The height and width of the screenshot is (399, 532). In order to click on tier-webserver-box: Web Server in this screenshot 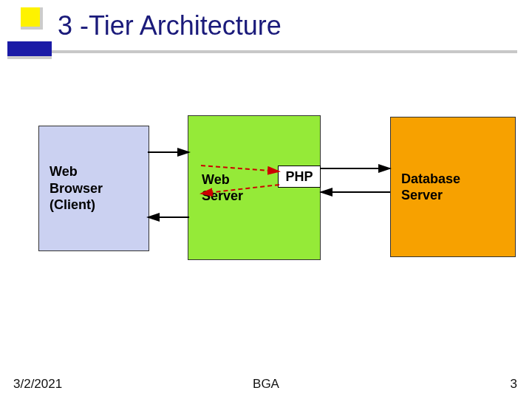, I will do `click(254, 188)`.